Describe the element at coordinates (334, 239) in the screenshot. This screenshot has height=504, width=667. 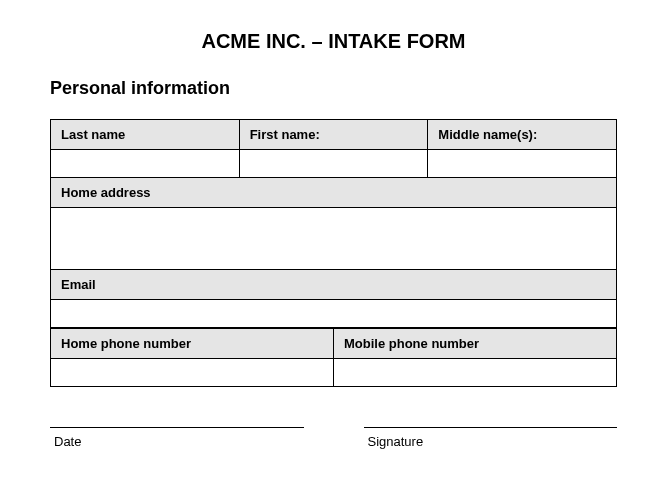
I see `input-home-address` at that location.